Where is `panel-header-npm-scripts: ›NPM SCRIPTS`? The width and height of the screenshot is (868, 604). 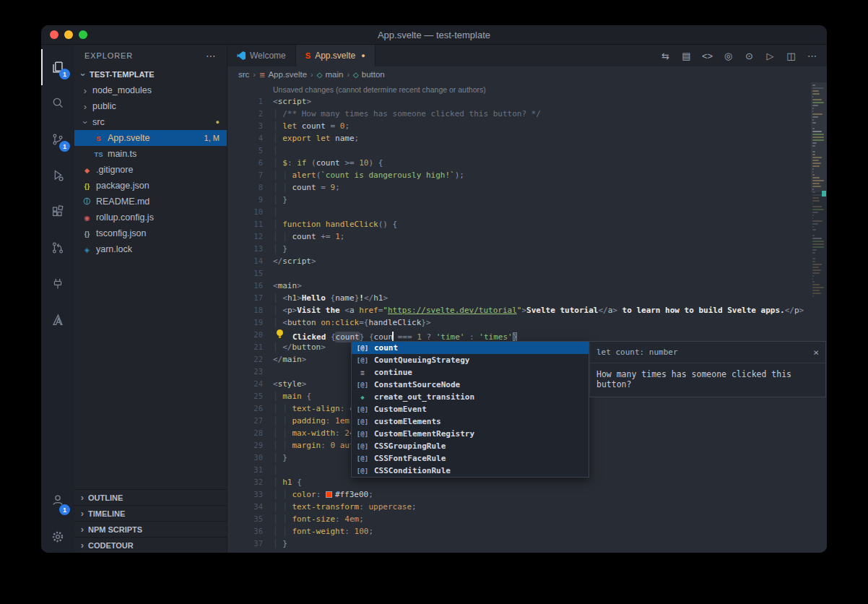
panel-header-npm-scripts: ›NPM SCRIPTS is located at coordinates (150, 529).